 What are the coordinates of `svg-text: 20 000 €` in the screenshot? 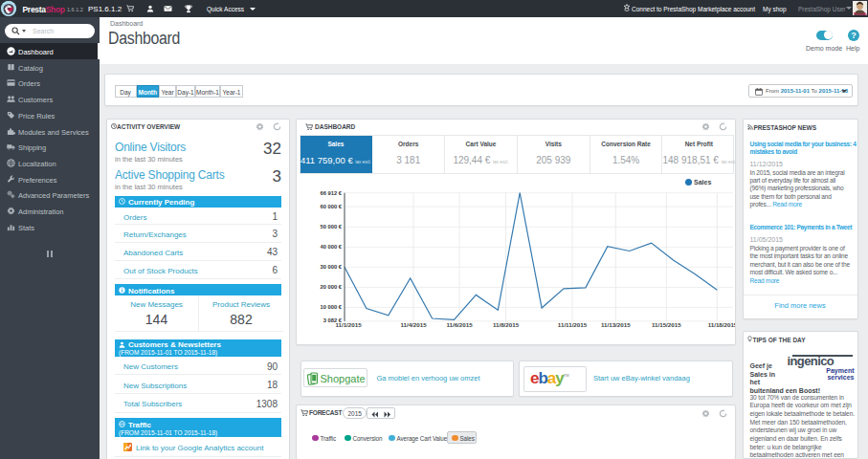 It's located at (331, 287).